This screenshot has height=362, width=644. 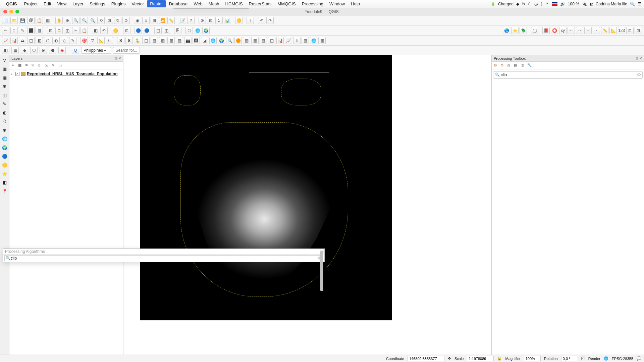 I want to click on menu-rasterstats: RasterStats, so click(x=260, y=4).